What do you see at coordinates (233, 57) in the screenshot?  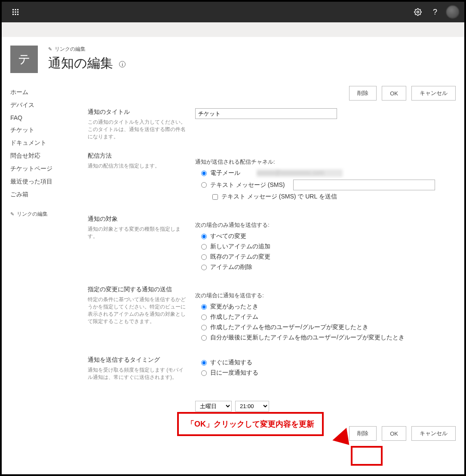 I see `page-header: テ ✎ リンクの編集 通知の編集 i` at bounding box center [233, 57].